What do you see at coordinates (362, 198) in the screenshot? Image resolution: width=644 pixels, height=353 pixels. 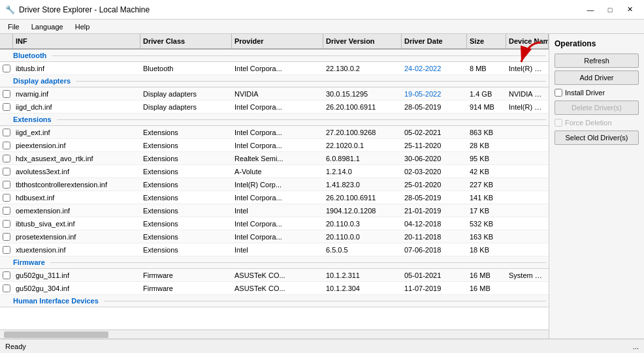 I see `cell-driver-version: 26.20.100.6911` at bounding box center [362, 198].